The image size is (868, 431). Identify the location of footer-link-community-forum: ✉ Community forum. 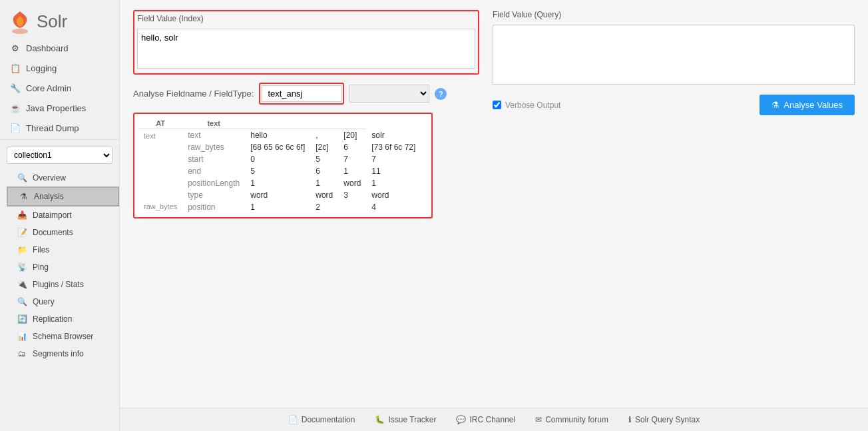
(572, 420).